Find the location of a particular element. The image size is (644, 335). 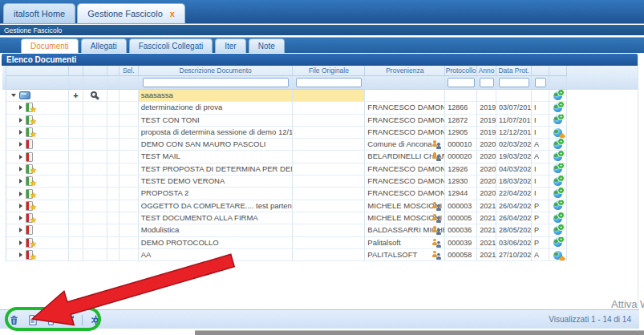

col-header-data: Data Prot. is located at coordinates (514, 71).